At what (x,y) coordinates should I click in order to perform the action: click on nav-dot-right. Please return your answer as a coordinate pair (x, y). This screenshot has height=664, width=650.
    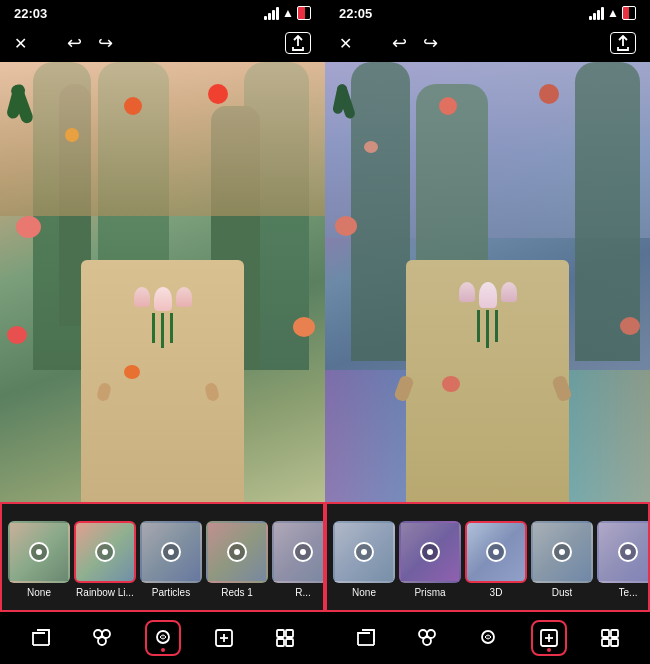
    Looking at the image, I should click on (549, 650).